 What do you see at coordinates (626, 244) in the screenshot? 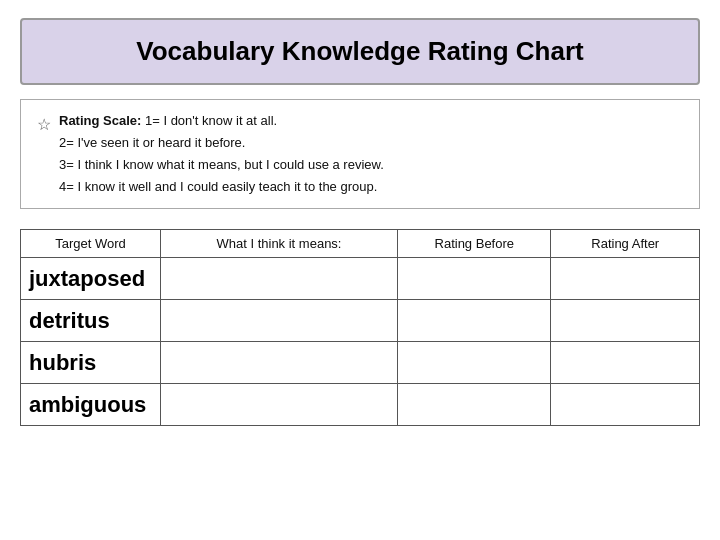
I see `header-rating-after: Rating After` at bounding box center [626, 244].